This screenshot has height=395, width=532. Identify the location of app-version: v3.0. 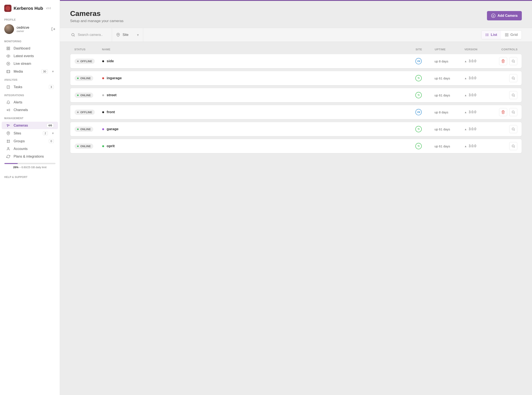
(49, 8).